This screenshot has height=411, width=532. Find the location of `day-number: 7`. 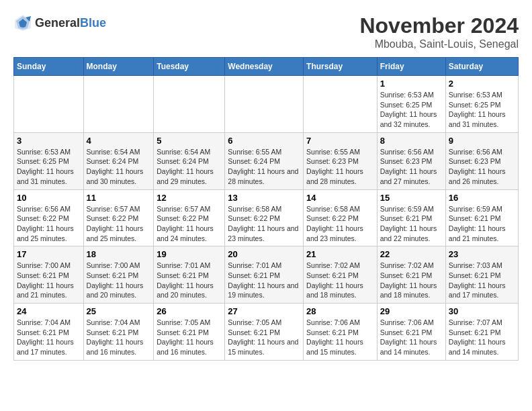

day-number: 7 is located at coordinates (340, 141).